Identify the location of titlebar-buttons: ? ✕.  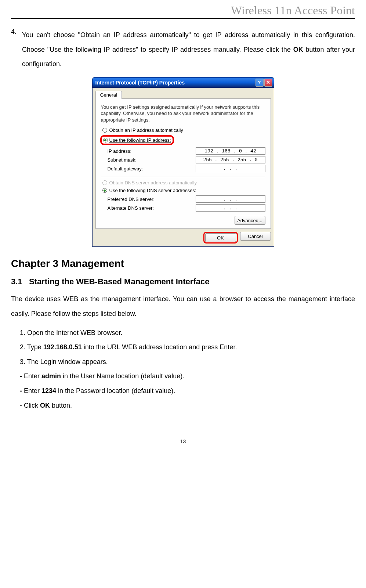
(264, 83).